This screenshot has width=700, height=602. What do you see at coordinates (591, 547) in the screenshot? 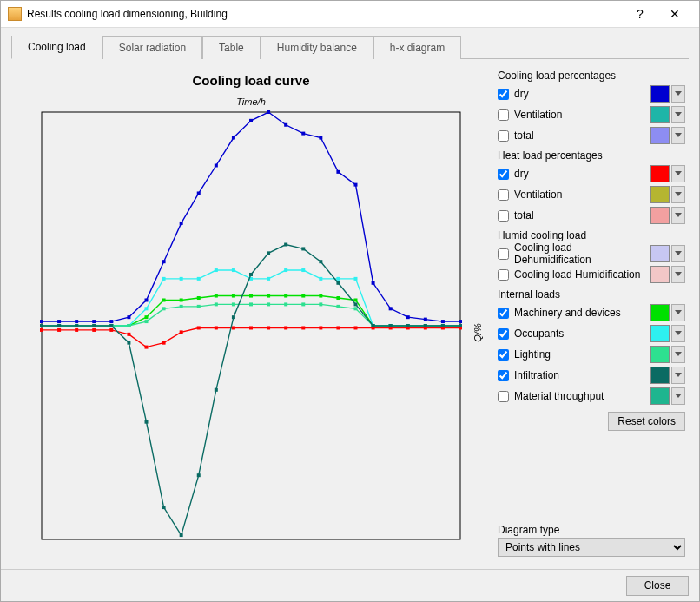
I see `diagram-type-select: Points with lines` at bounding box center [591, 547].